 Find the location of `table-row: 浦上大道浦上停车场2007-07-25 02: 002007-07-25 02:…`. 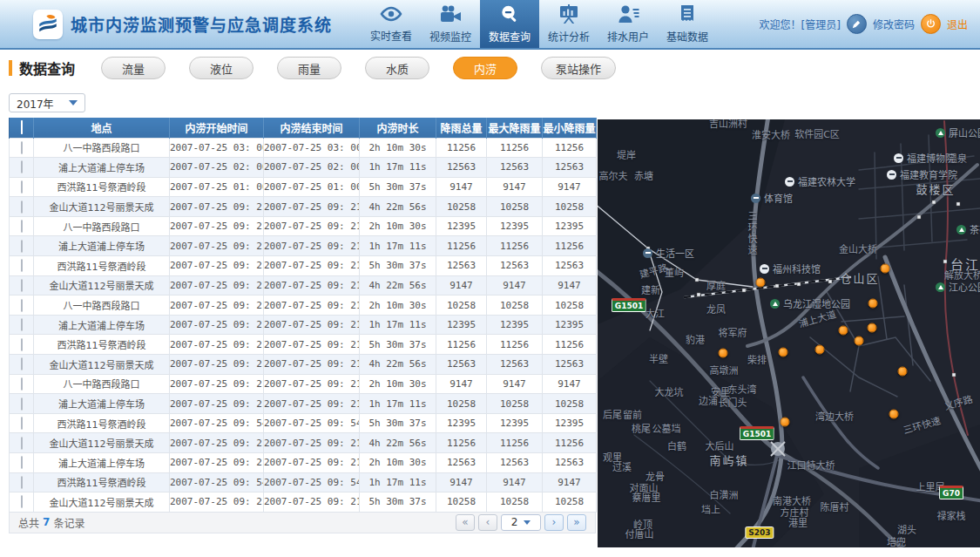

table-row: 浦上大道浦上停车场2007-07-25 02: 002007-07-25 02:… is located at coordinates (303, 167).